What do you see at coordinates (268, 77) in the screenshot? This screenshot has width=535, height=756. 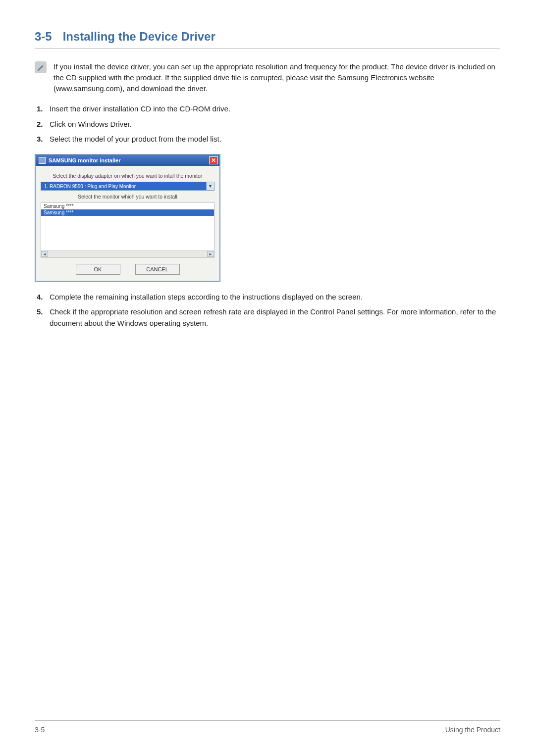 I see `note-block: If you install the device driver, you ca…` at bounding box center [268, 77].